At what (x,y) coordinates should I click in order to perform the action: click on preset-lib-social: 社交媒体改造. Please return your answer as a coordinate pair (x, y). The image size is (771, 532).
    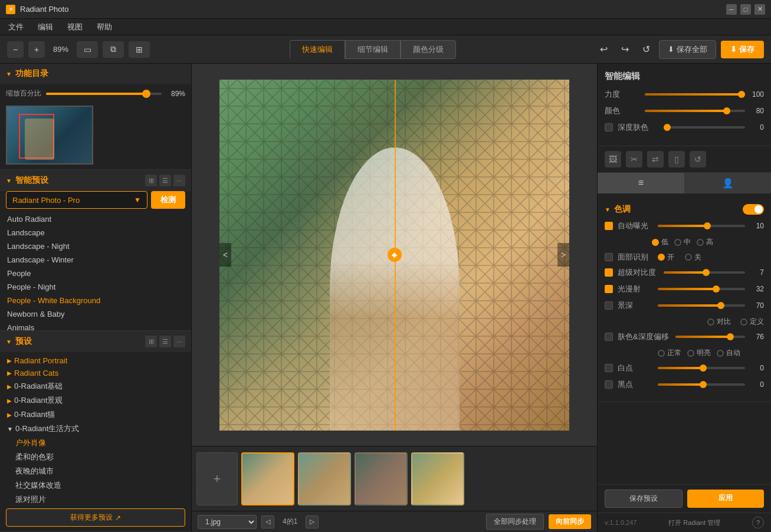
    Looking at the image, I should click on (96, 485).